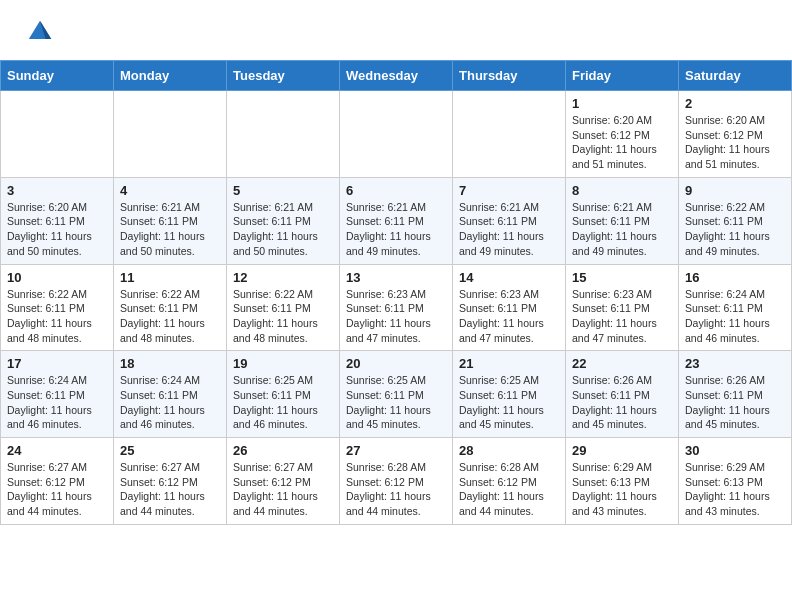 This screenshot has height=612, width=792. Describe the element at coordinates (622, 134) in the screenshot. I see `calendar-cell: 1Sunrise: 6:20 AM Sunset: 6:12 PM Daylig…` at that location.